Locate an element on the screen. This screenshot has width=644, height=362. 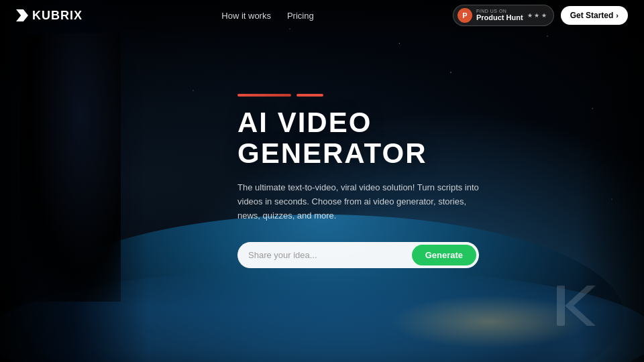
ph-name-label: Product Hunt is located at coordinates (500, 17).